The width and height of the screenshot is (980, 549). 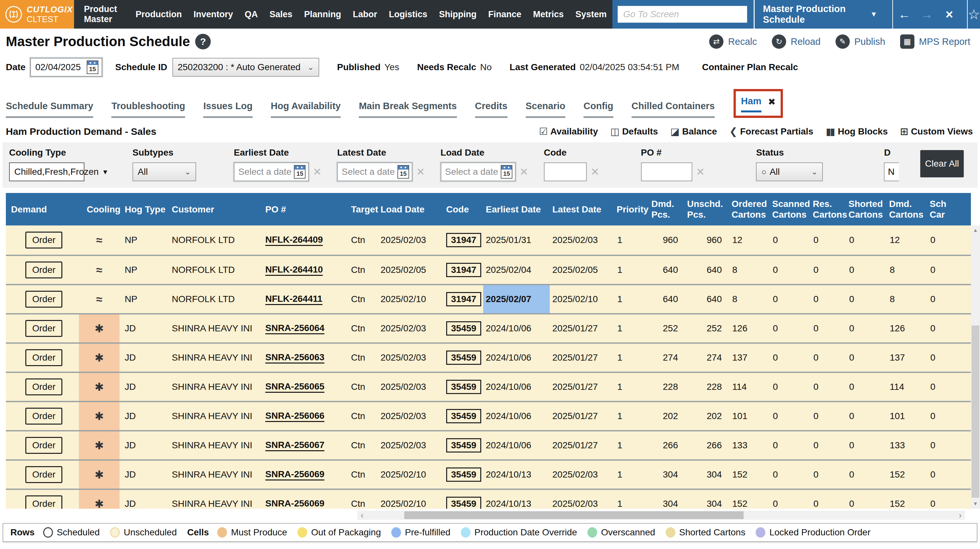 What do you see at coordinates (228, 110) in the screenshot?
I see `tab: Issues Log` at bounding box center [228, 110].